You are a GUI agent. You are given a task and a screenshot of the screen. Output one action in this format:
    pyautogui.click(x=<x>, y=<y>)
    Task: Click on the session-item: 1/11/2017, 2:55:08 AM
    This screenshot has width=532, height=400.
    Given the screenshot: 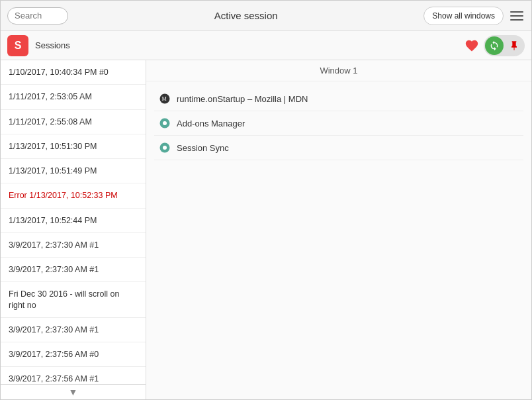 What is the action you would take?
    pyautogui.click(x=73, y=122)
    